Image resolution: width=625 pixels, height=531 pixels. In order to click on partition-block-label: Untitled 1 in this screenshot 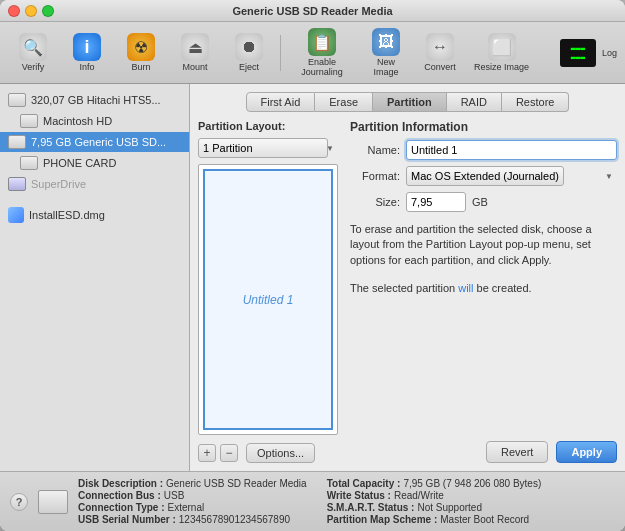, I will do `click(268, 300)`.